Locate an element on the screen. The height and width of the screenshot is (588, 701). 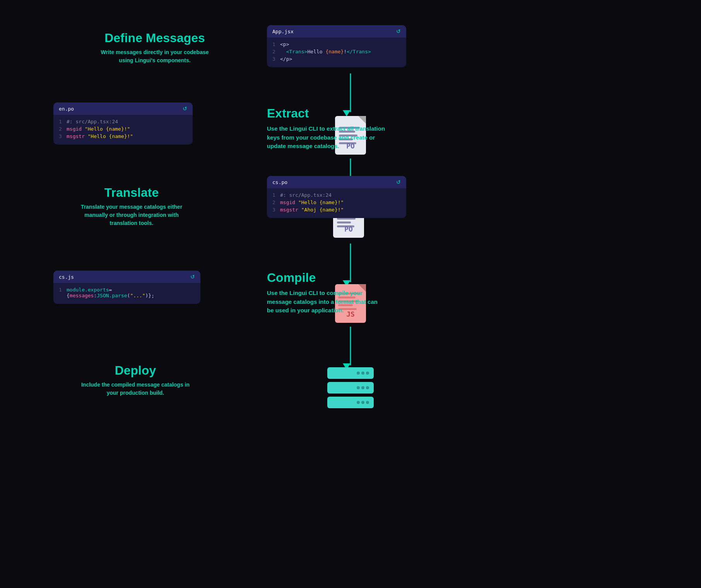
appjsx-panel: App.jsx ↺ 1 <p> 2 <Trans>Hello {name}!</… is located at coordinates (337, 46).